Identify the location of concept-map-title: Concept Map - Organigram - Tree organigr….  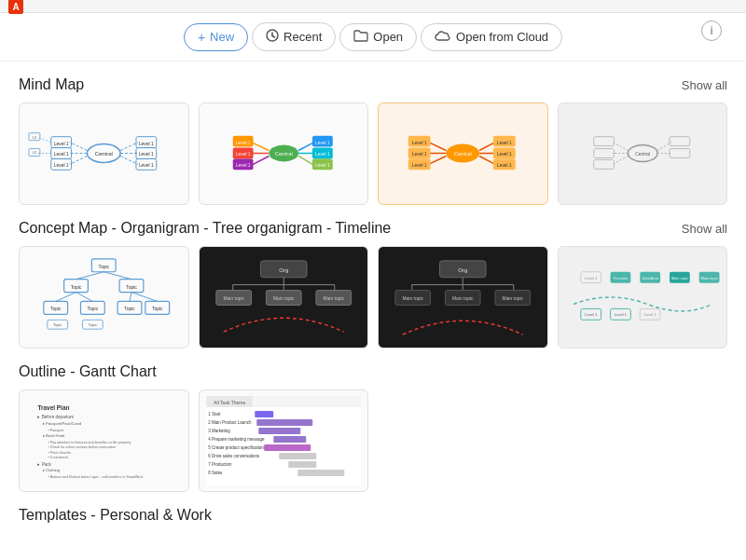
(205, 228).